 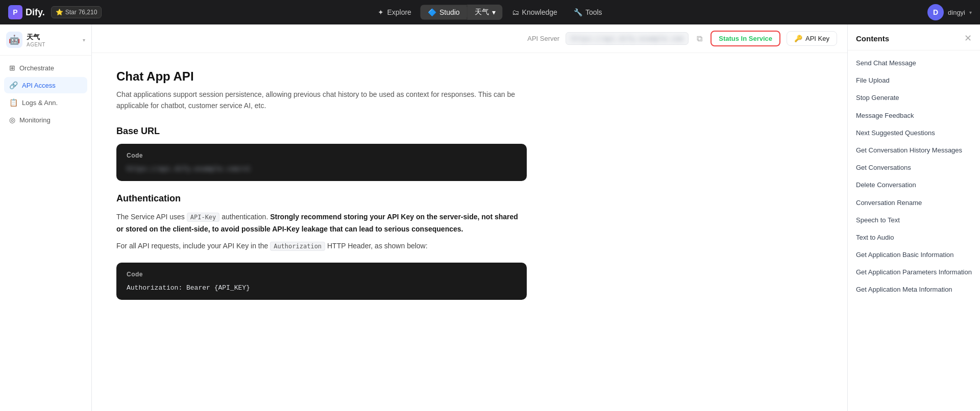 I want to click on project-name: 天气, so click(x=482, y=12).